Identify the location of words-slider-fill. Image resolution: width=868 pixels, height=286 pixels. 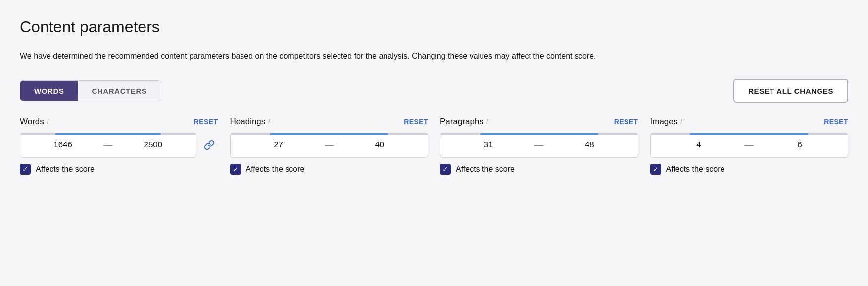
(108, 134).